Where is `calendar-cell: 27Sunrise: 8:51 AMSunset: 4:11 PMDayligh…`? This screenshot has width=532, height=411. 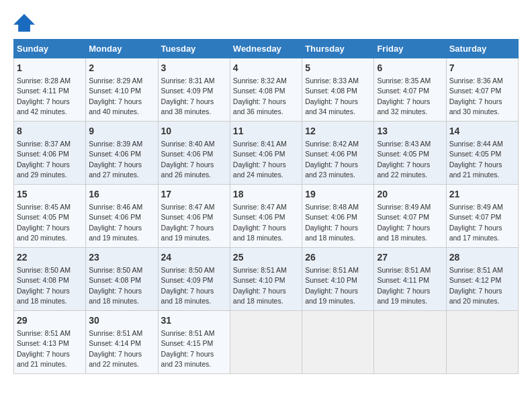
calendar-cell: 27Sunrise: 8:51 AMSunset: 4:11 PMDayligh… is located at coordinates (410, 279).